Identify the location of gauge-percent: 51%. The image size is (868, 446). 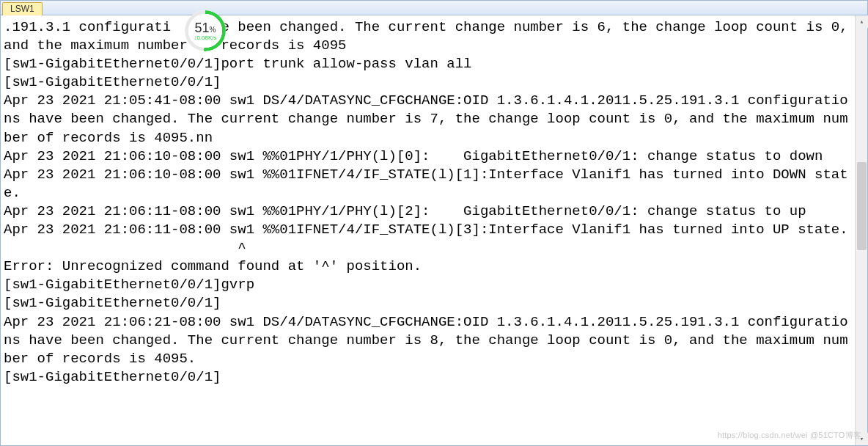
(205, 28).